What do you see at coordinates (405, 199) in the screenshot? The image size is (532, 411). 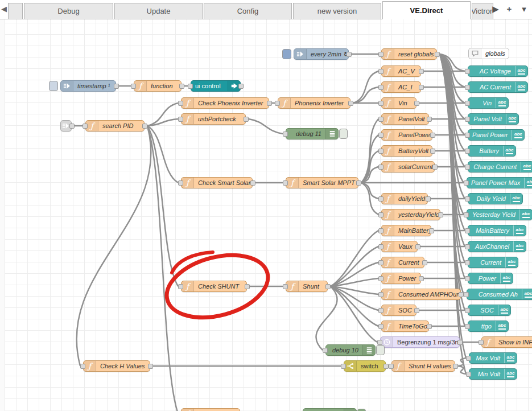 I see `node-f_dailyyield: ƒdailyYield` at bounding box center [405, 199].